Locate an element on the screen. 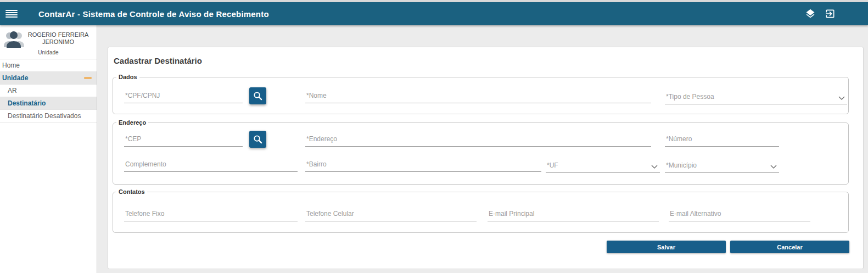 The image size is (868, 273). complemento-input is located at coordinates (211, 165).